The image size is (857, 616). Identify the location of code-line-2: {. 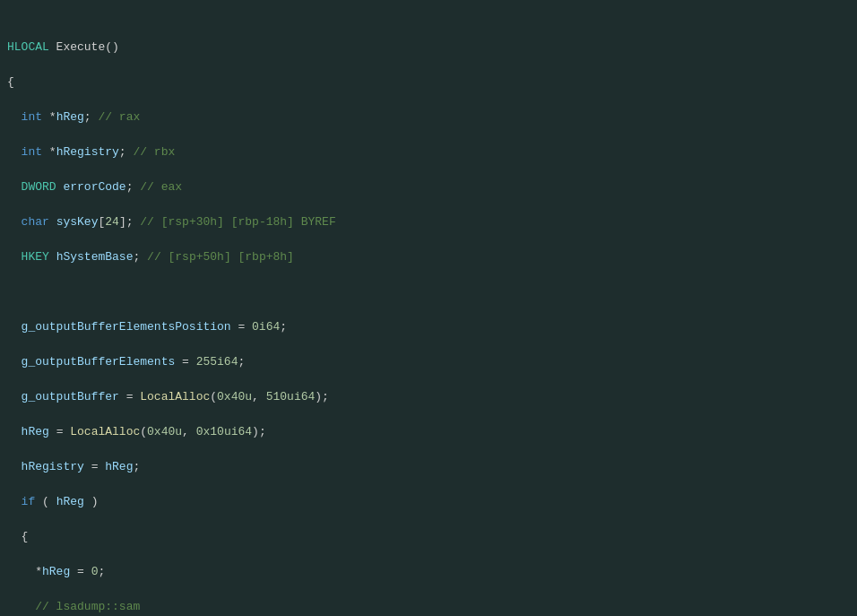
(428, 82).